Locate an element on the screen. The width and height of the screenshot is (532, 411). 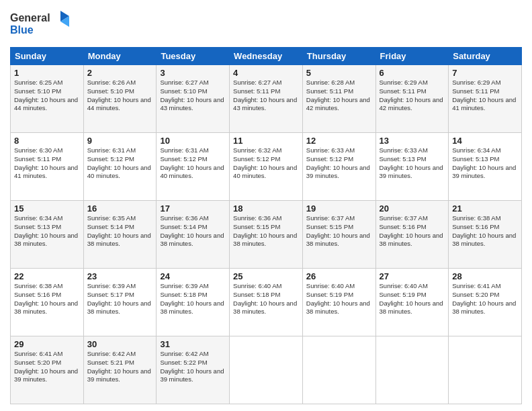
day-number: 7 is located at coordinates (485, 73).